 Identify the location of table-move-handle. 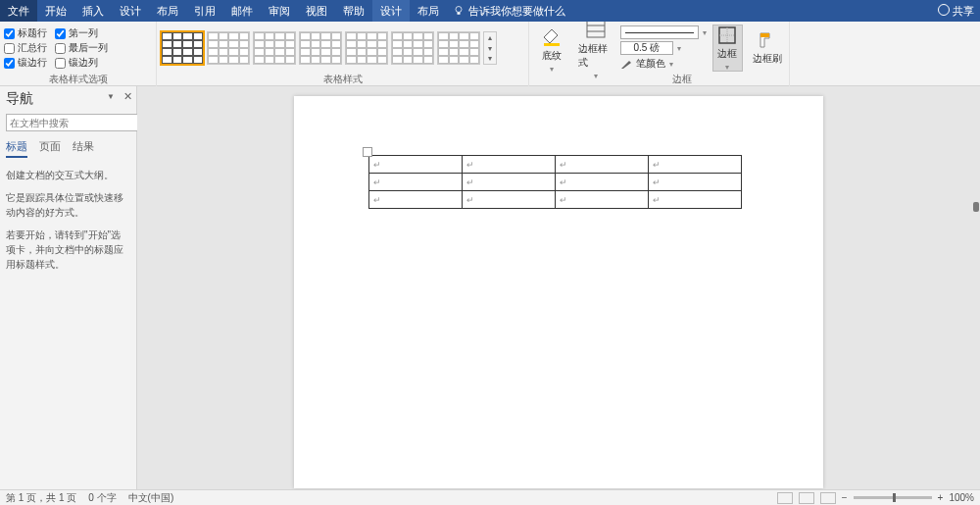
(368, 152).